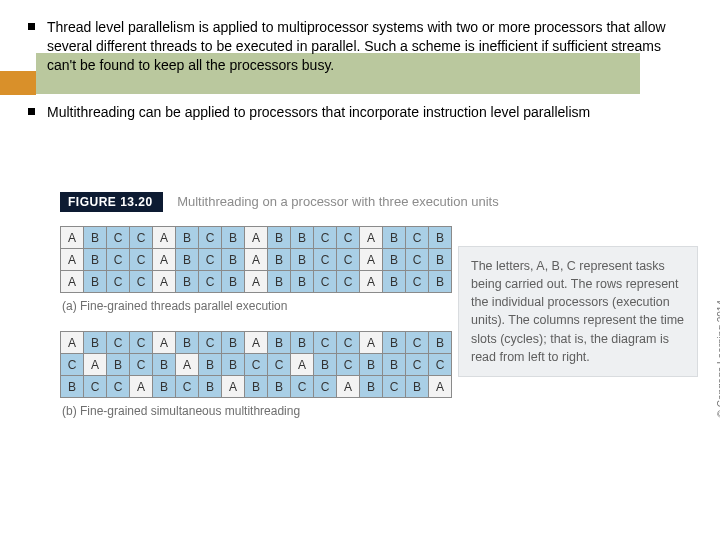  I want to click on table-b: ABCCABCBABBCCABCBCABCBABBCCABCBBCCBCCABC…, so click(256, 364).